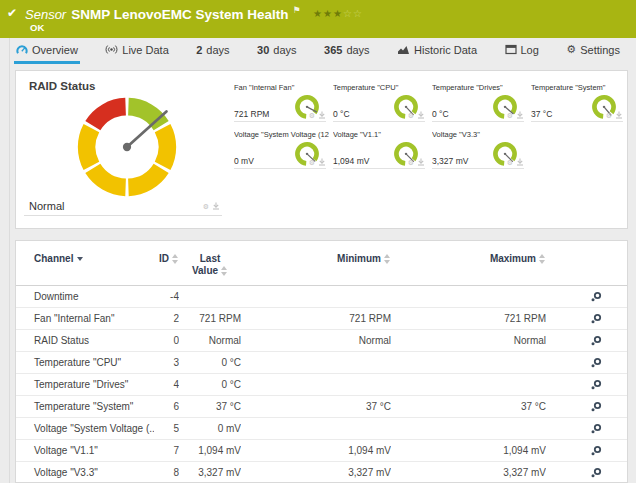  Describe the element at coordinates (600, 50) in the screenshot. I see `tab-label: Settings` at that location.